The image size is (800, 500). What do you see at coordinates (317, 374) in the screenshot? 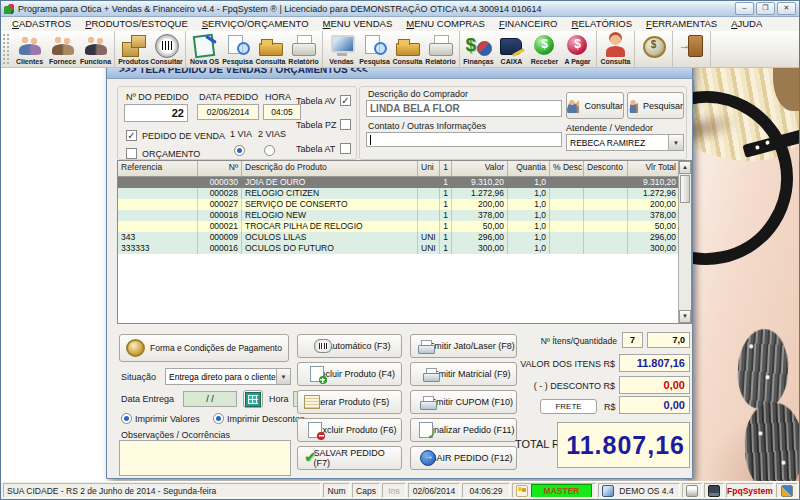
I see `doc-plus-icon` at bounding box center [317, 374].